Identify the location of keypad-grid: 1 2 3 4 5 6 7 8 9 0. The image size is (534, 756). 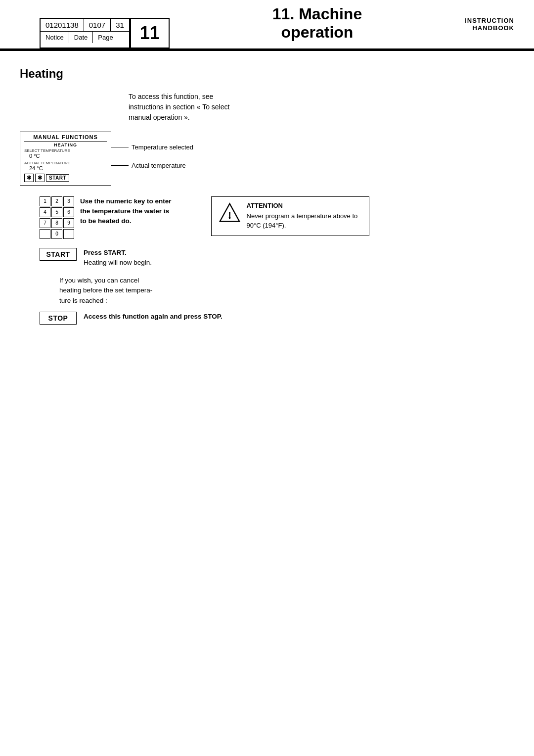
(57, 218).